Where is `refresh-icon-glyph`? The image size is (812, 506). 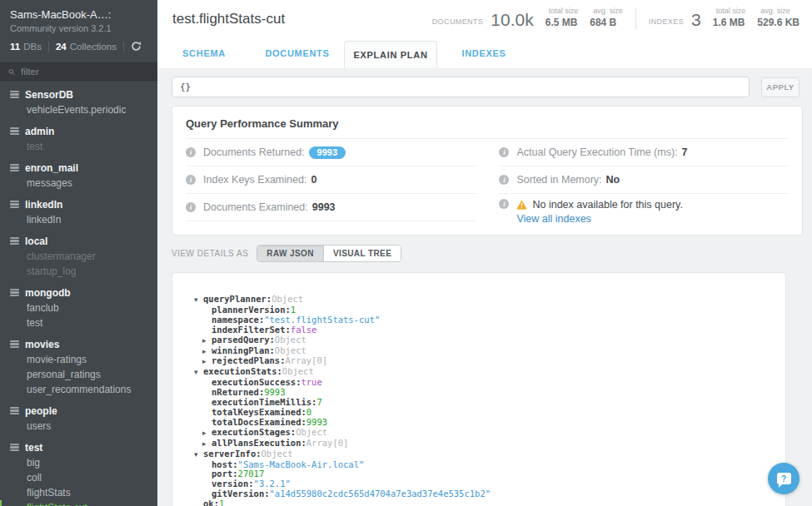
refresh-icon-glyph is located at coordinates (137, 47).